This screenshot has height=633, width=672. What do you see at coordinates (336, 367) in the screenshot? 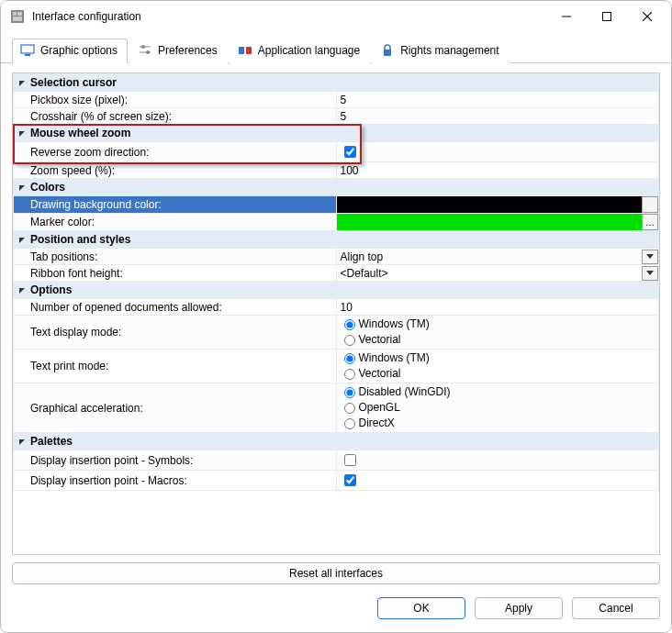
I see `row-text-print-mode: Text print mode: Windows (TM) Vectorial` at bounding box center [336, 367].